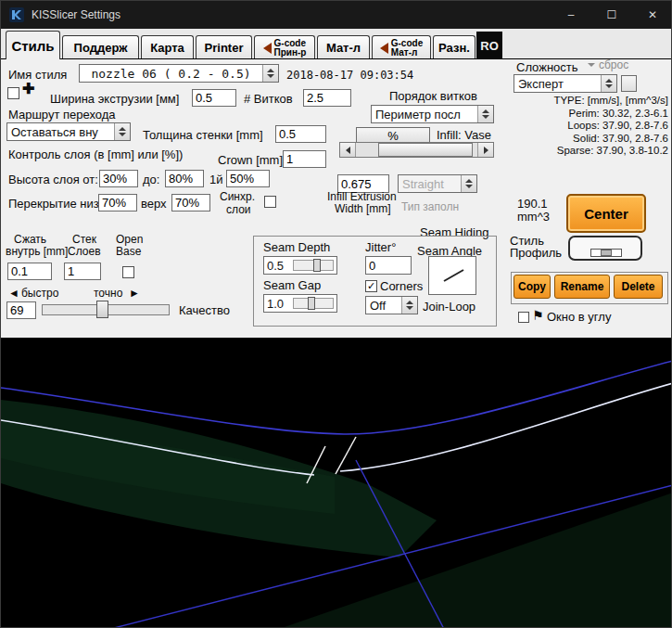 Image resolution: width=672 pixels, height=628 pixels. Describe the element at coordinates (489, 45) in the screenshot. I see `tab-clipped: RO` at that location.